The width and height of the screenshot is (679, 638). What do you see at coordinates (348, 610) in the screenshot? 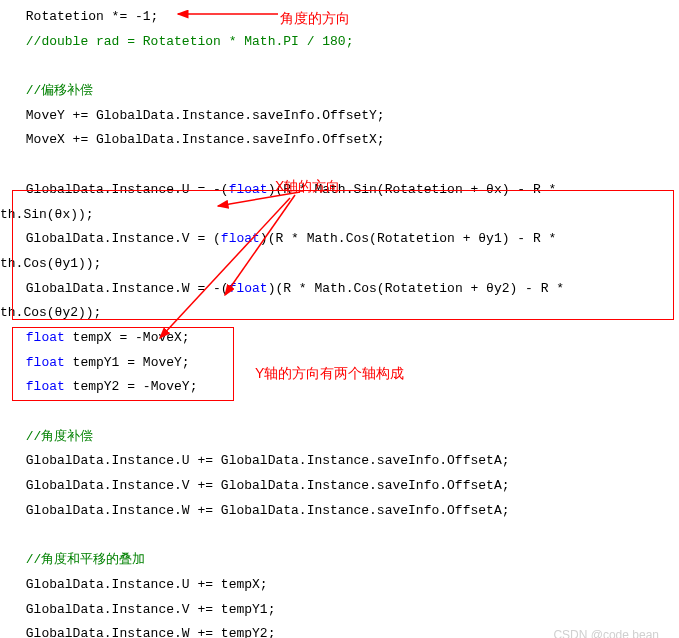
I see `code-line: GlobalData.Instance.V += tempY1;` at bounding box center [348, 610].